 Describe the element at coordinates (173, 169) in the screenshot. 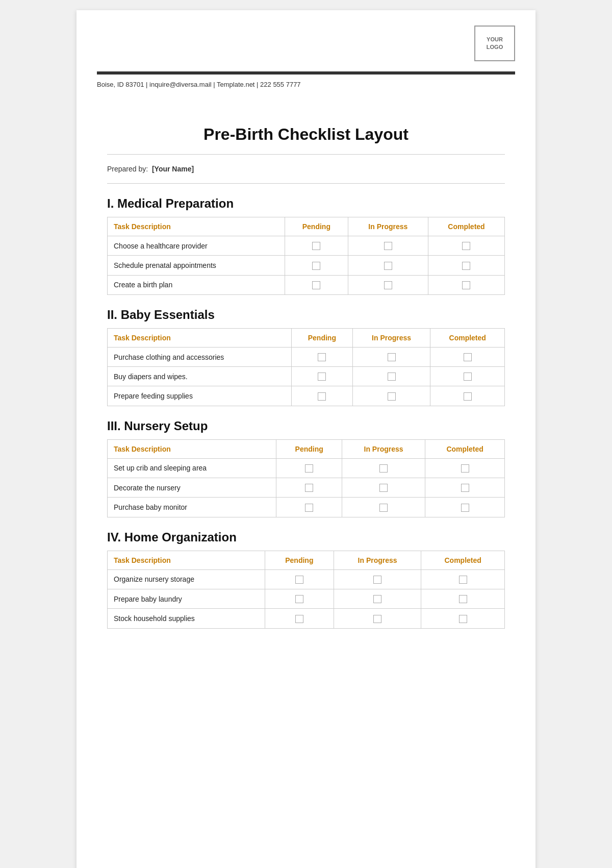

I see `prepared-by-value: [Your Name]` at that location.